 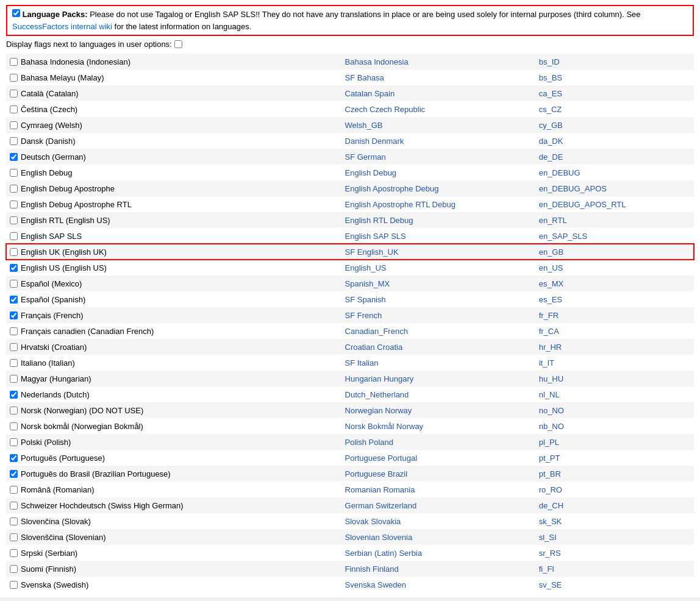 What do you see at coordinates (350, 537) in the screenshot?
I see `table-row: Slovenščina (Slovenian)Slovenian Sloveni…` at bounding box center [350, 537].